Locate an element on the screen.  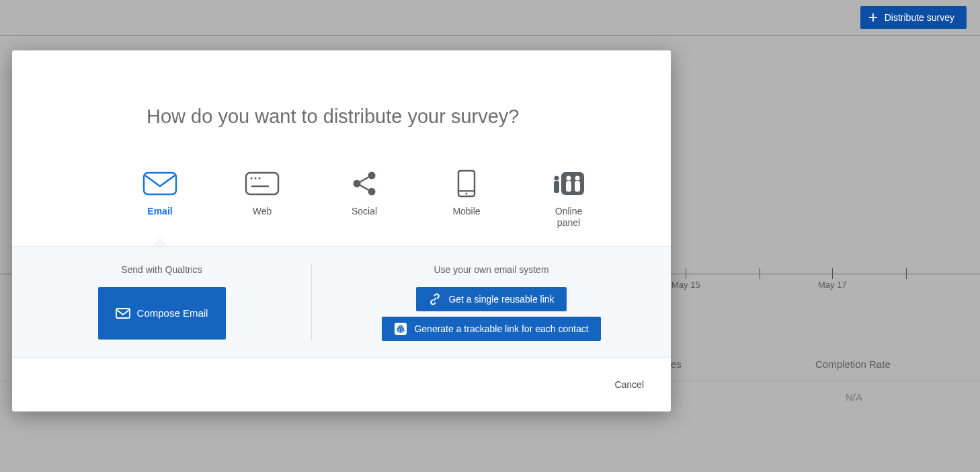
distribute-survey-label: Distribute survey is located at coordinates (920, 17).